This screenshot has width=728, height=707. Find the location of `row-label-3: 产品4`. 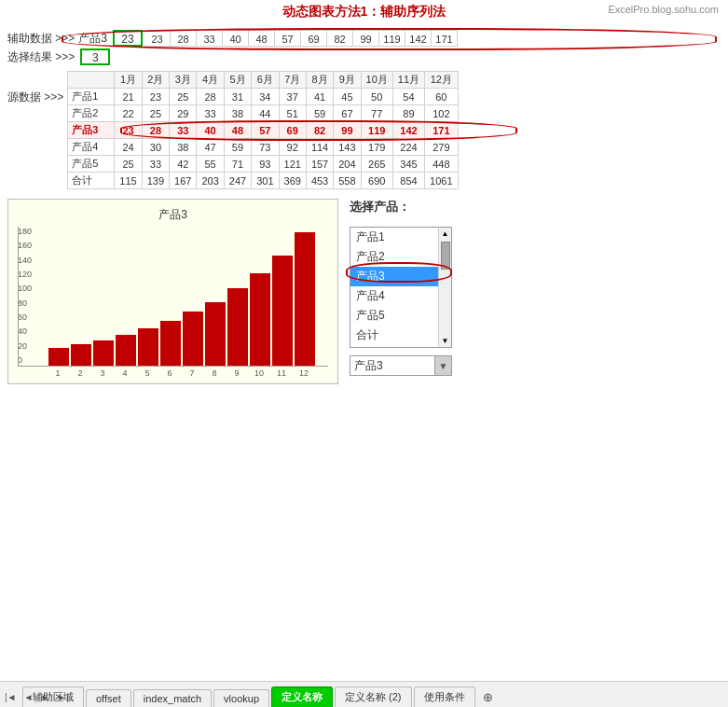

row-label-3: 产品4 is located at coordinates (91, 147).